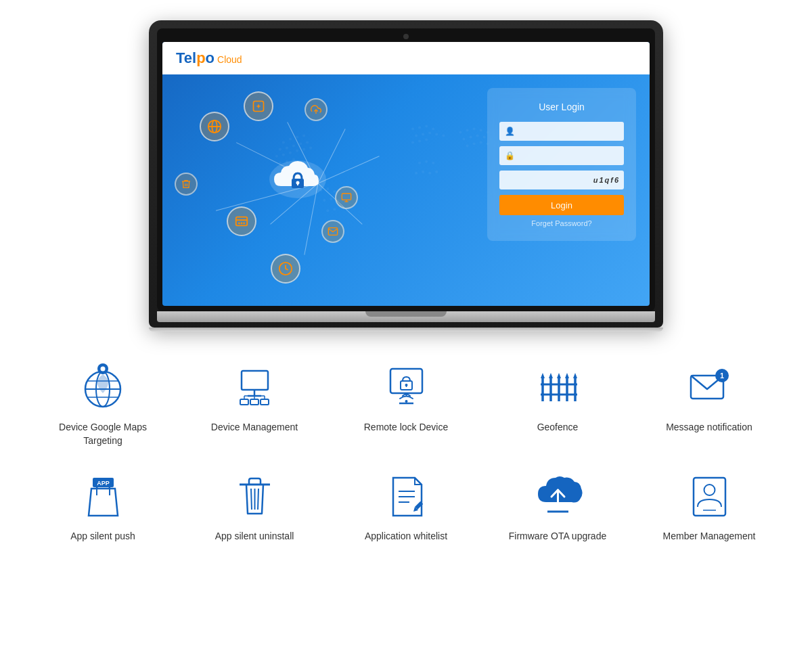  What do you see at coordinates (103, 537) in the screenshot?
I see `feature-label-app-push: App silent push` at bounding box center [103, 537].